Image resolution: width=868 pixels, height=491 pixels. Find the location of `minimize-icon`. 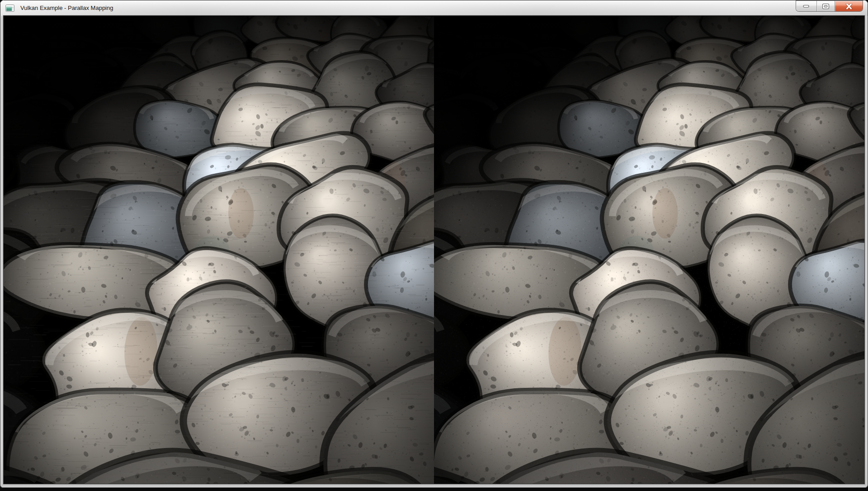

minimize-icon is located at coordinates (807, 6).